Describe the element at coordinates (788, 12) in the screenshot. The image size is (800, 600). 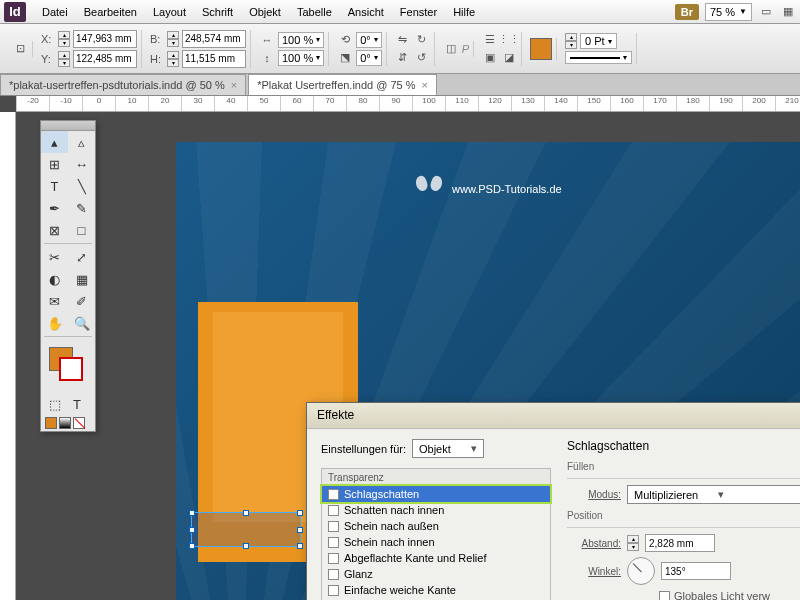
I see `arrange-icon: ▦` at that location.